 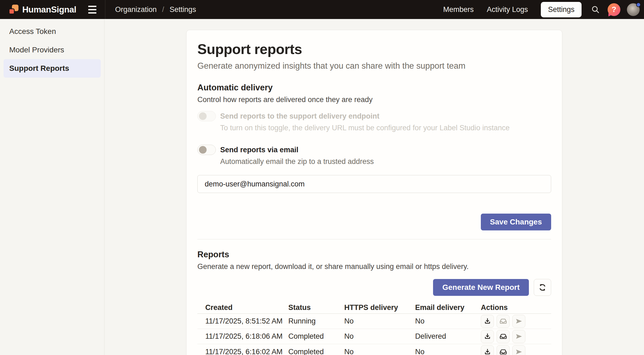 What do you see at coordinates (561, 10) in the screenshot?
I see `nav-settings-link: Settings` at bounding box center [561, 10].